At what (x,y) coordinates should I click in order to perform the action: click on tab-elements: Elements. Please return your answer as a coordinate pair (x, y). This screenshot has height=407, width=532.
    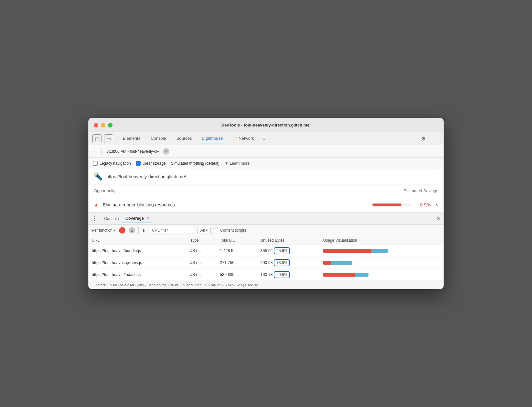
    Looking at the image, I should click on (132, 138).